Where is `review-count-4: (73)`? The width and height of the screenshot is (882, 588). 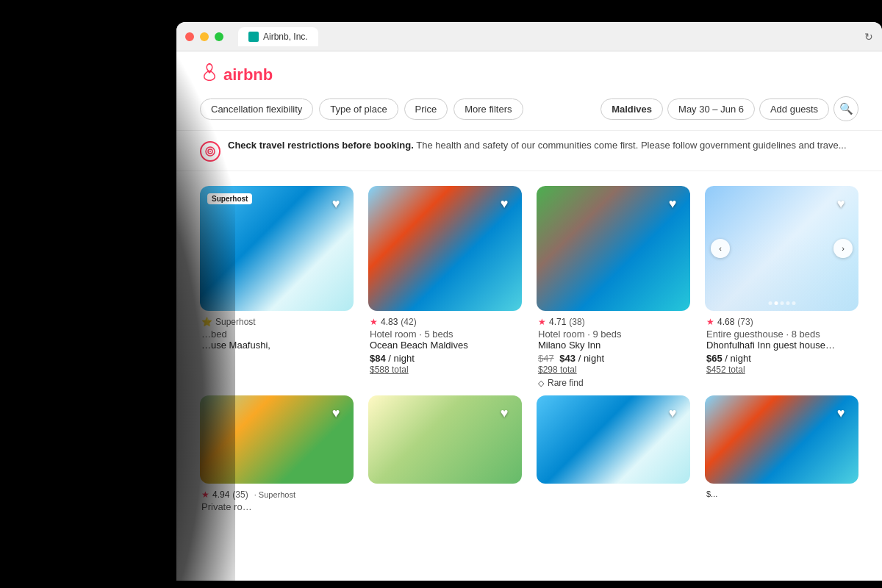 review-count-4: (73) is located at coordinates (745, 322).